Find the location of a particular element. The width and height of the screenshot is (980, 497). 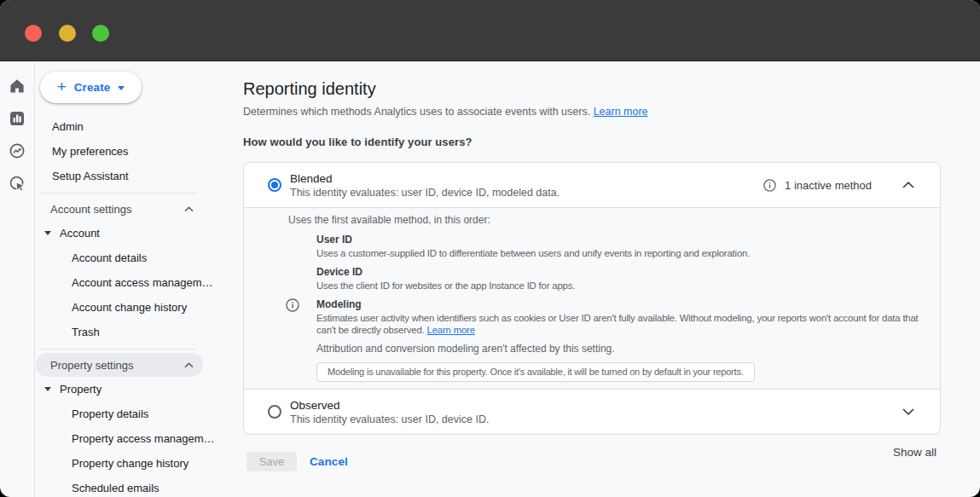

expand-icon is located at coordinates (908, 412).